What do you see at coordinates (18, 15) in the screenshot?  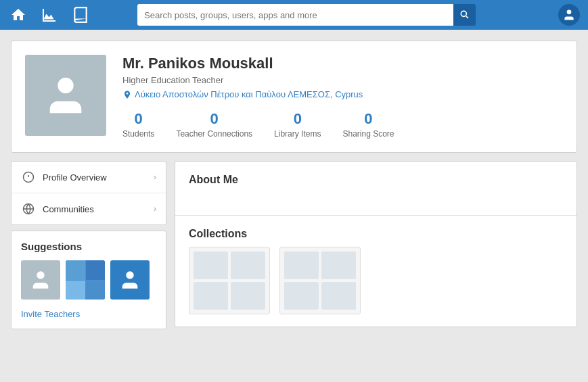 I see `home-icon` at bounding box center [18, 15].